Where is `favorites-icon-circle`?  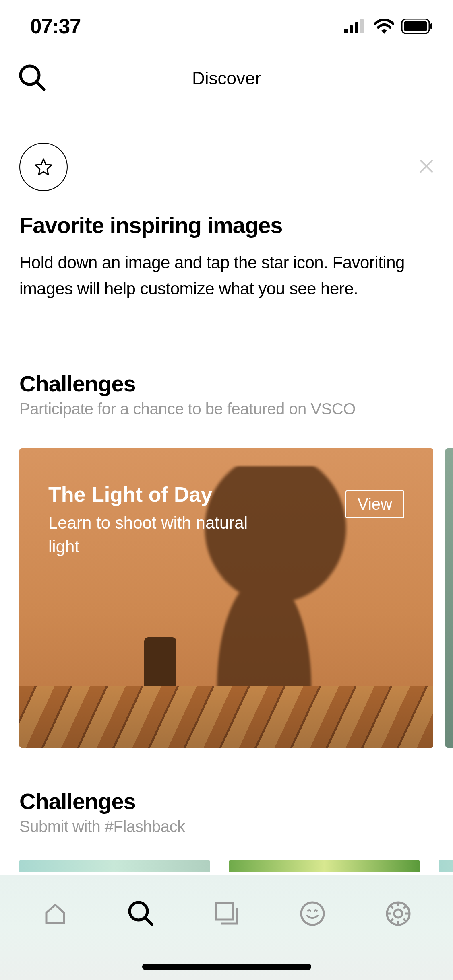 favorites-icon-circle is located at coordinates (43, 167).